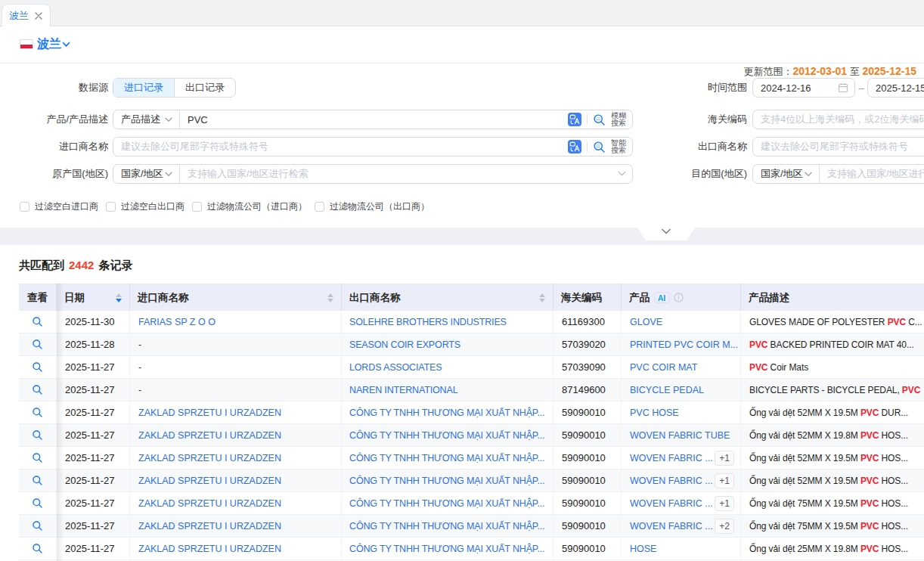 The width and height of the screenshot is (924, 561). I want to click on col-importer: 进口商名称, so click(236, 297).